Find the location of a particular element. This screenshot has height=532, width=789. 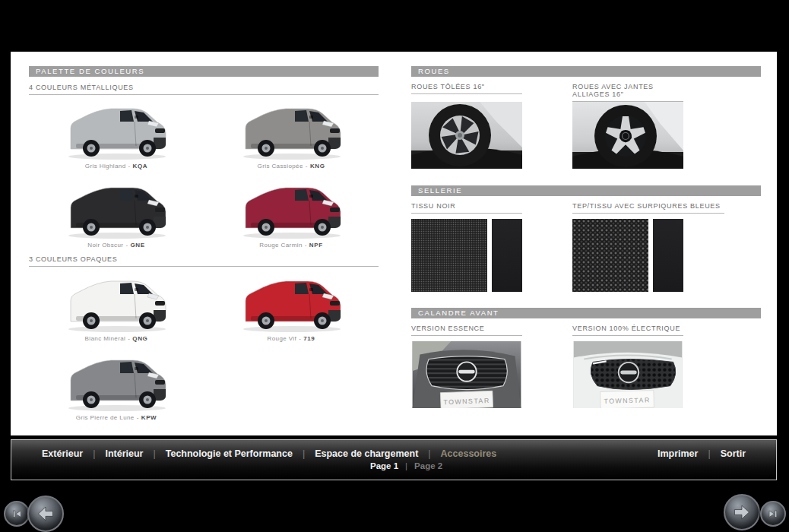

label-roues-alliages: ROUES AVEC JANTES ALLIAGES 16" is located at coordinates (628, 93).